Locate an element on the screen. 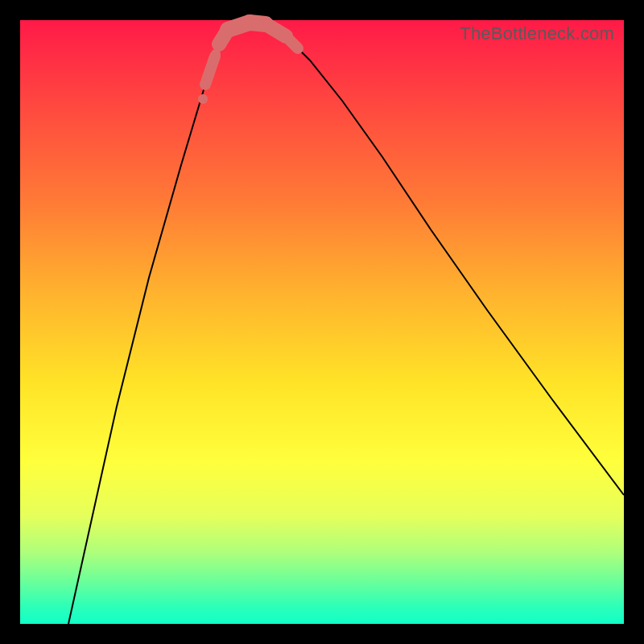  highlight-layer is located at coordinates (248, 63).